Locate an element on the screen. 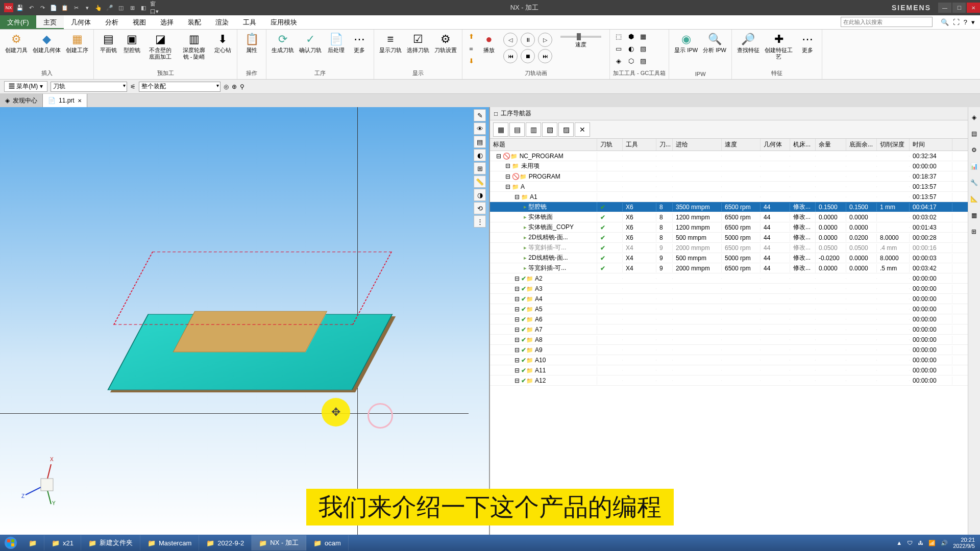 The width and height of the screenshot is (980, 551). fullscreen-icon: ⛶ is located at coordinates (957, 22).